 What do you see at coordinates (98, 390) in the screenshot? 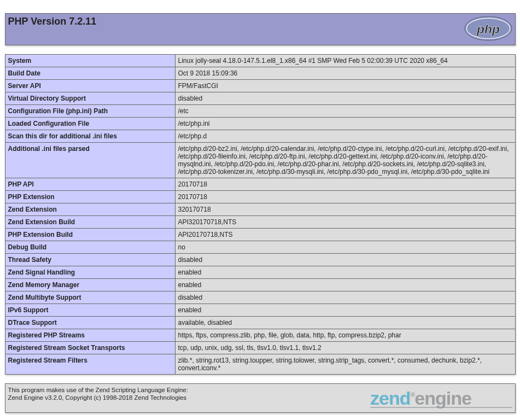
I see `footer-line-1: This program makes use of the Zend Scrip…` at bounding box center [98, 390].